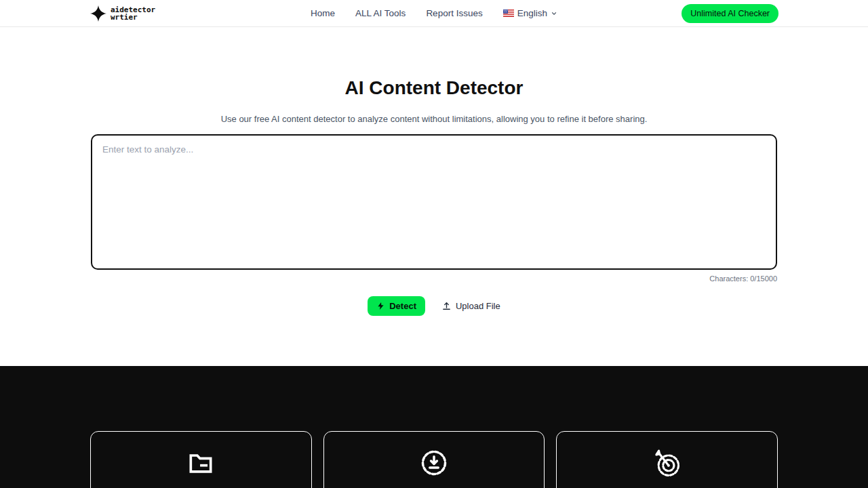 This screenshot has width=868, height=488. Describe the element at coordinates (434, 14) in the screenshot. I see `header: aidetector wrtier Home ALL AI Tools Repo…` at that location.